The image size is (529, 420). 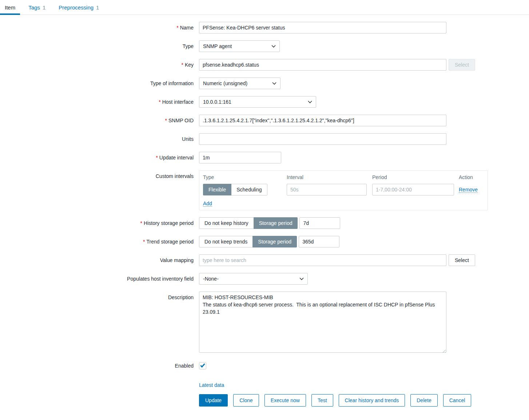 I want to click on period-input, so click(x=413, y=190).